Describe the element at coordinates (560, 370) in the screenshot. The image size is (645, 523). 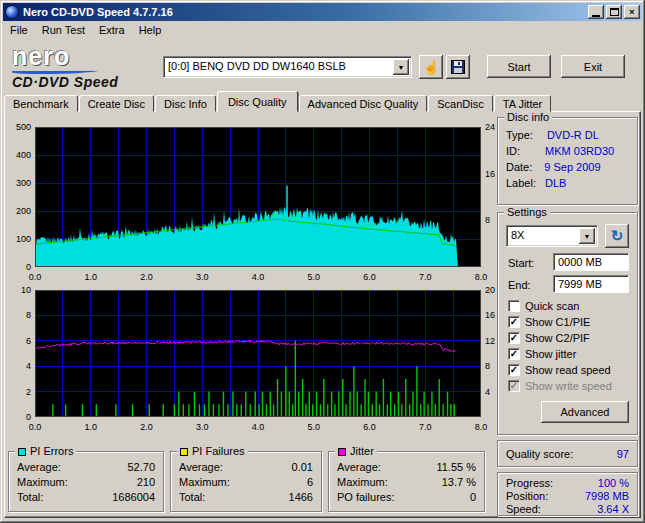
I see `show-read-speed-checkbox: ✓Show read speed` at that location.